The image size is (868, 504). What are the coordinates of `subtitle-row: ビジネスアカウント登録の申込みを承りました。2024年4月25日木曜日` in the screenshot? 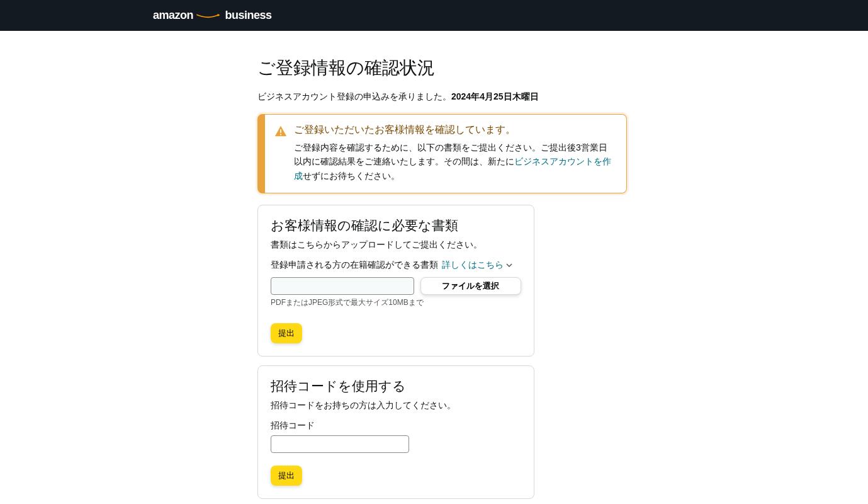 It's located at (506, 97).